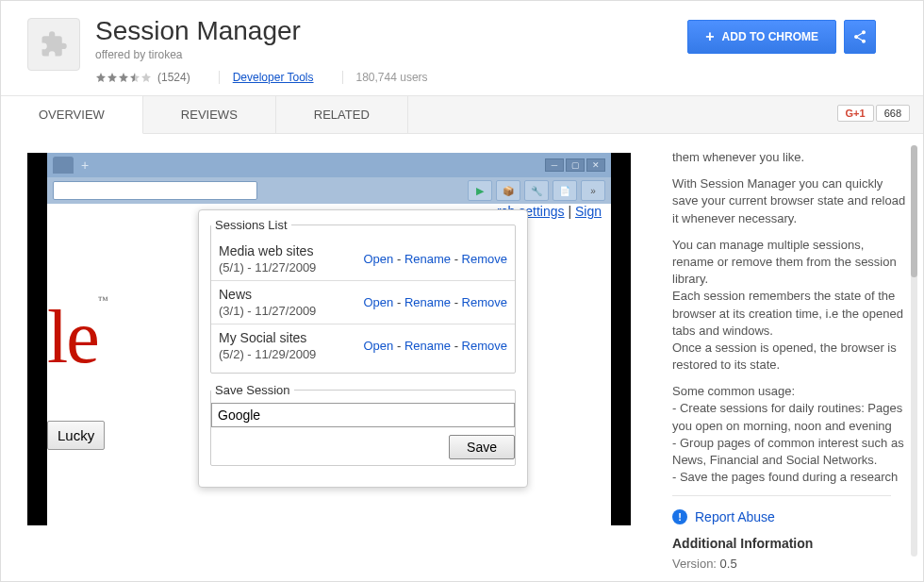 This screenshot has height=582, width=924. Describe the element at coordinates (251, 224) in the screenshot. I see `sessions-list-legend: Sessions List` at that location.